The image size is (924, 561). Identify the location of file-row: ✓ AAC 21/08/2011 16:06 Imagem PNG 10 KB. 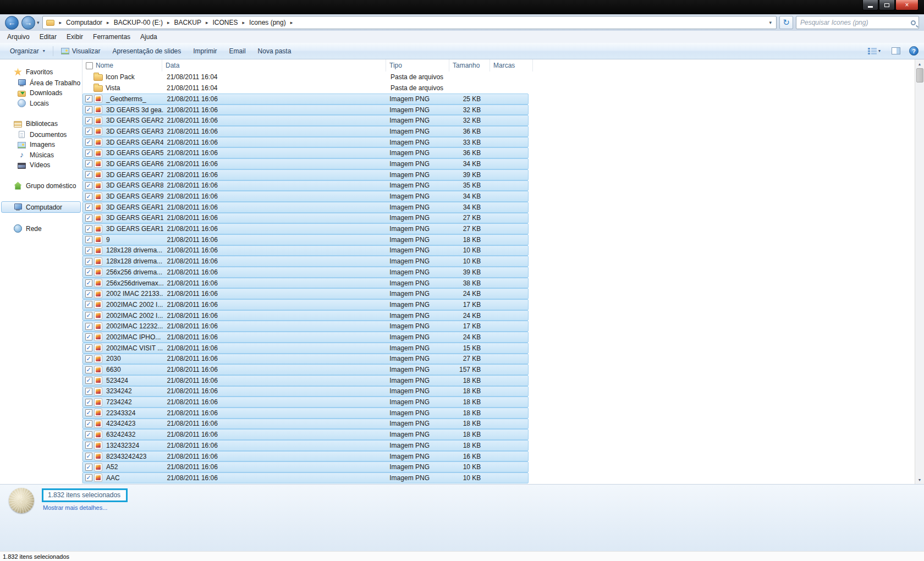
(306, 478).